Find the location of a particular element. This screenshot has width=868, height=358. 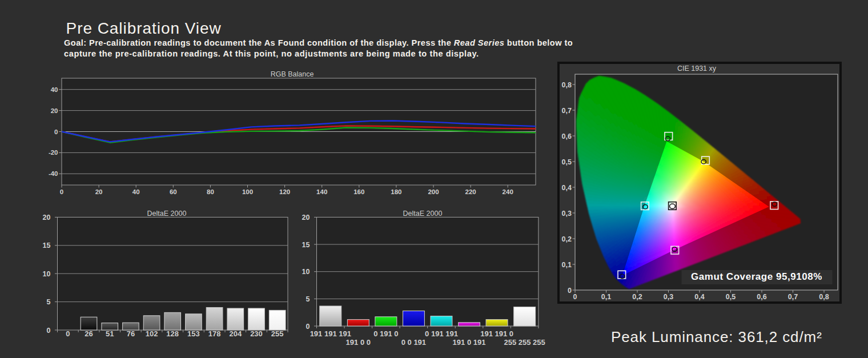

svg-text: 240 is located at coordinates (508, 192).